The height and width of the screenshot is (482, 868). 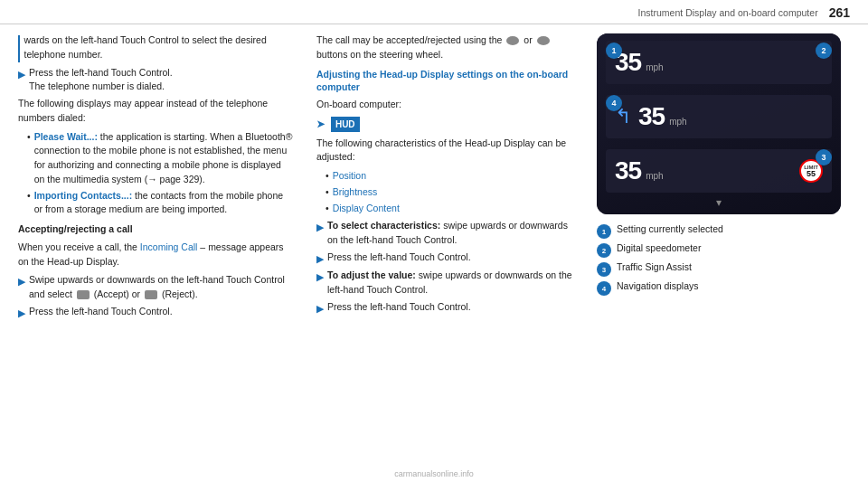 I want to click on legend-circle-2: 2, so click(x=604, y=250).